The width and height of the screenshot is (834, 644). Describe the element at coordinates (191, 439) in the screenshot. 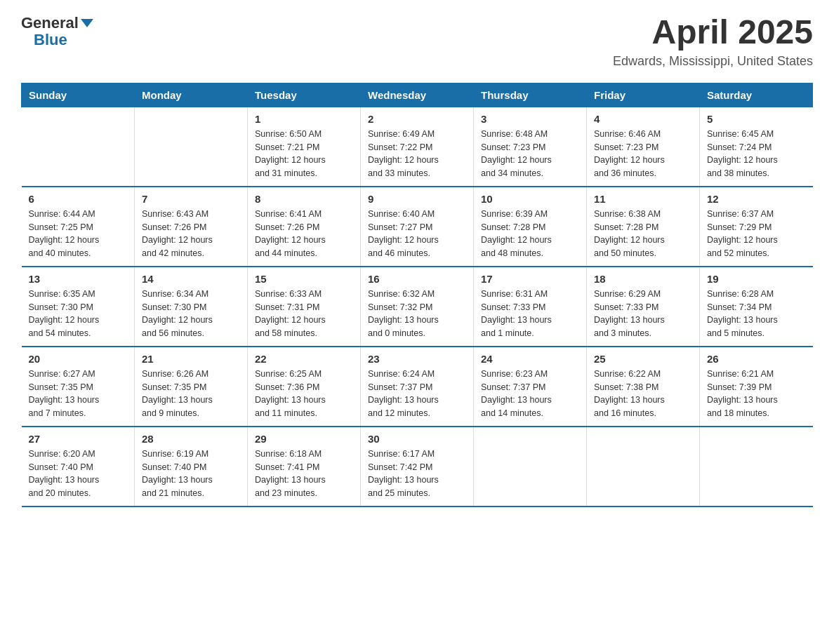

I see `day-number: 28` at that location.